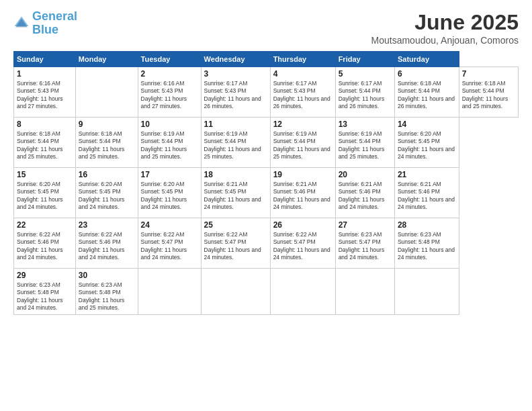  Describe the element at coordinates (266, 28) in the screenshot. I see `header: General Blue June 2025 Moutsamoudou, Anj…` at that location.